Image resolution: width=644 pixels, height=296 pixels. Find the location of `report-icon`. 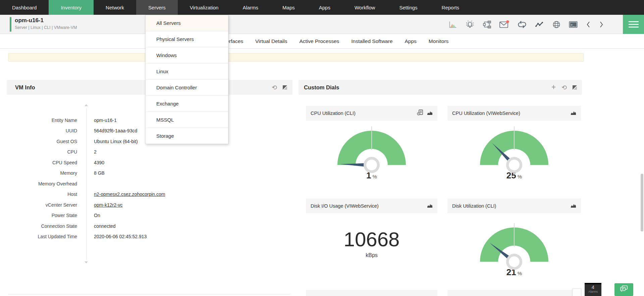

report-icon is located at coordinates (420, 113).